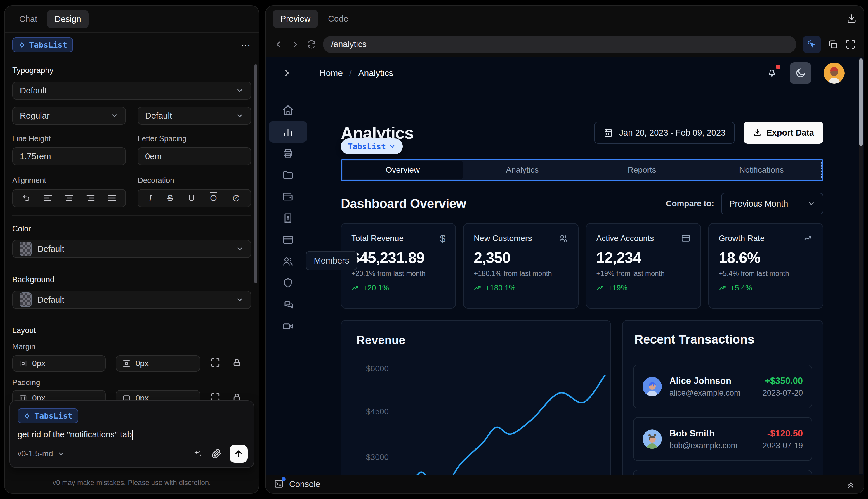  Describe the element at coordinates (398, 266) in the screenshot. I see `stat-card-total-revenue: Total Revenue $ $45,231.89 +20.1% from l…` at that location.